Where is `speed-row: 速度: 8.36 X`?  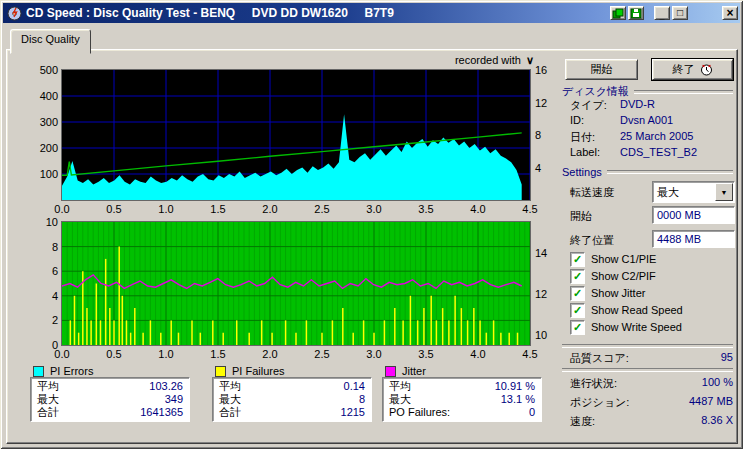 speed-row: 速度: 8.36 X is located at coordinates (652, 422).